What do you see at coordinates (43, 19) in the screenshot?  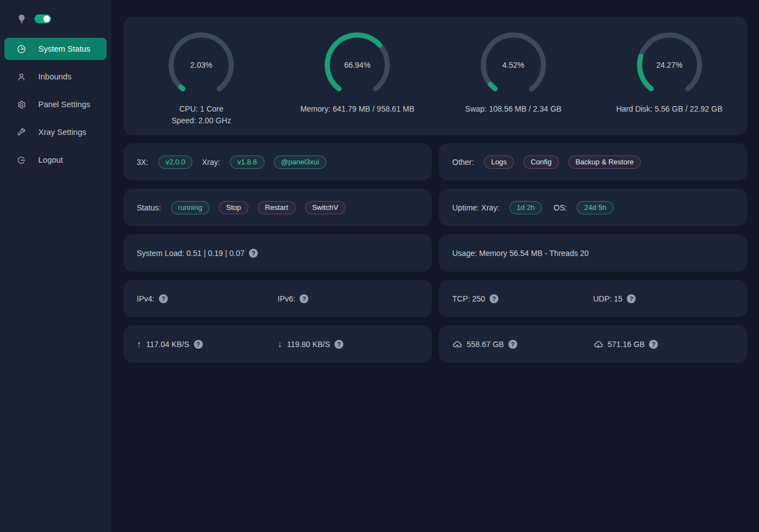 I see `theme-toggle-switch` at bounding box center [43, 19].